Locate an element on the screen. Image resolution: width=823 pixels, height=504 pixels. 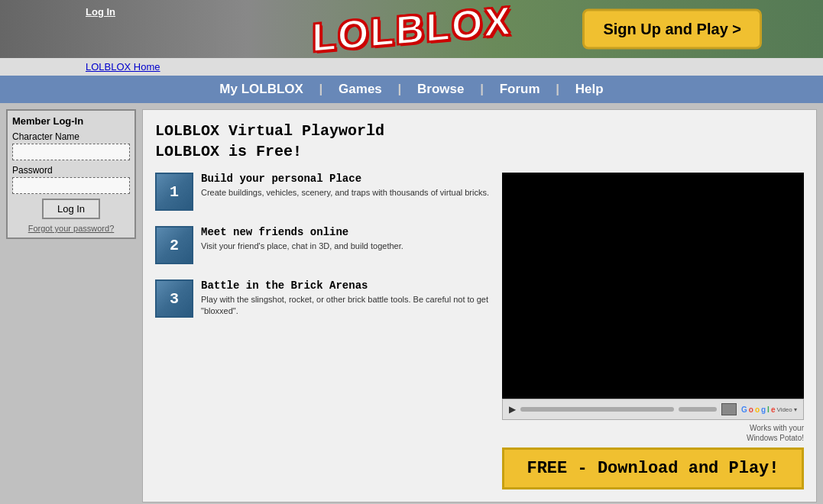
play-button: ▶ is located at coordinates (512, 409).